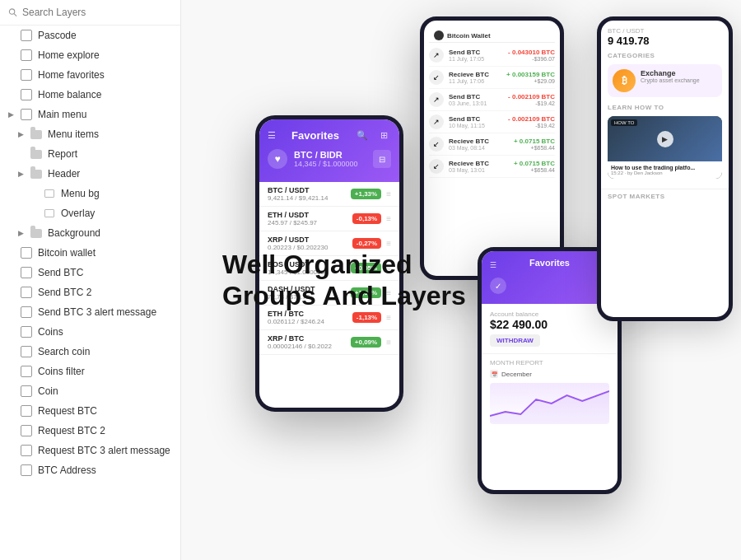  Describe the element at coordinates (329, 219) in the screenshot. I see `coin-row: ETH / USDT 245.97 / $245.97 -0,13% ≡` at that location.